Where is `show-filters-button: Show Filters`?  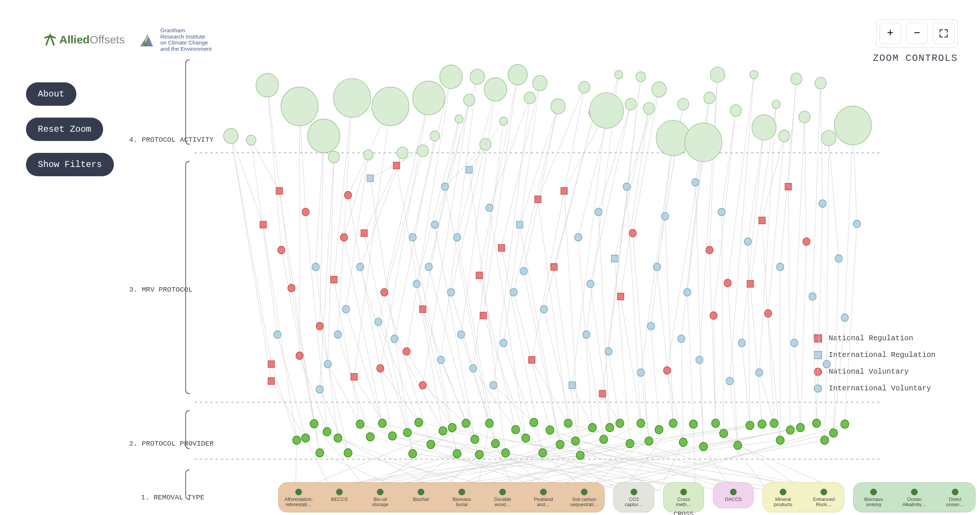 show-filters-button: Show Filters is located at coordinates (70, 164).